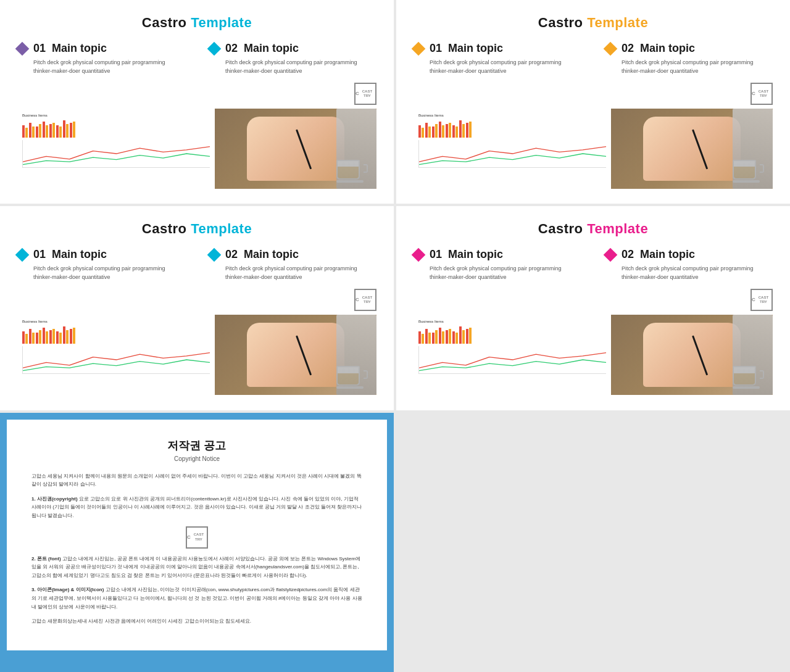 The width and height of the screenshot is (790, 672). What do you see at coordinates (197, 229) in the screenshot?
I see `slide-3-title: Castro Template` at bounding box center [197, 229].